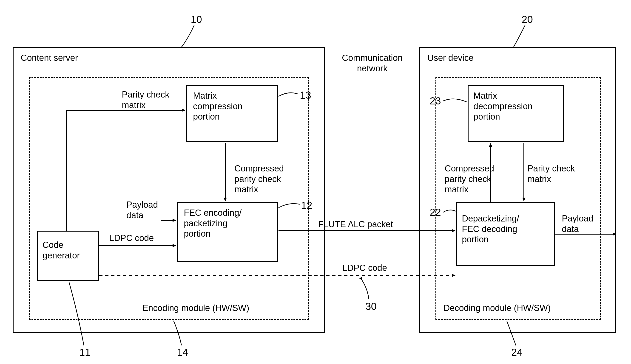  I want to click on parity-check-matrix-label: Parity check matrix, so click(146, 100).